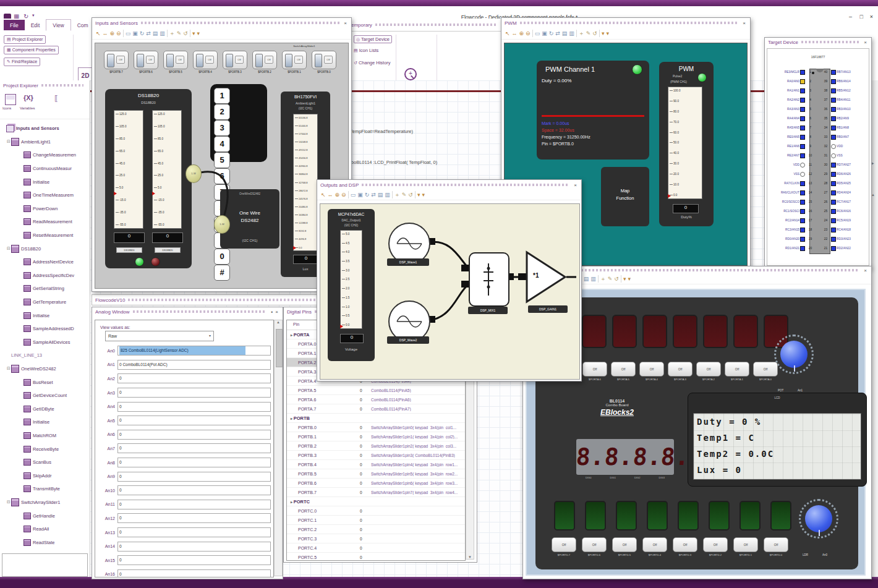 This screenshot has height=588, width=878. What do you see at coordinates (376, 556) in the screenshot?
I see `digital-pin-row: PORTC.5 0` at bounding box center [376, 556].